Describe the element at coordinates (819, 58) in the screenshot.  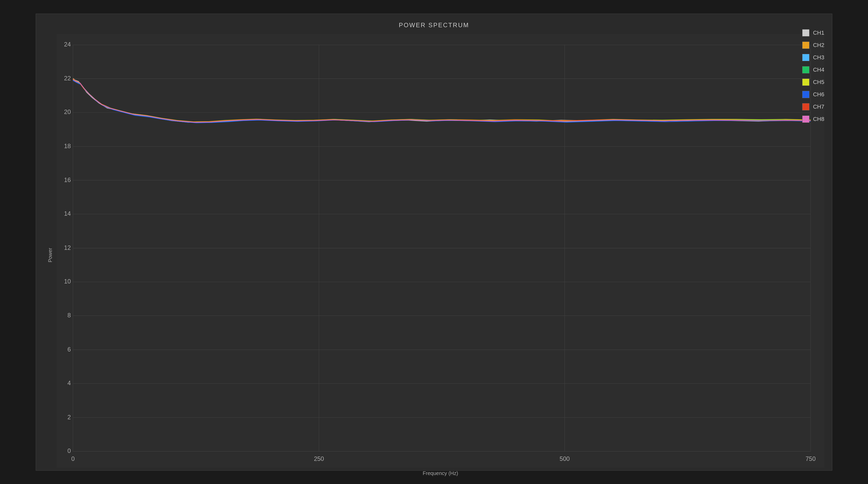
I see `legend-label-ch3: CH3` at that location.